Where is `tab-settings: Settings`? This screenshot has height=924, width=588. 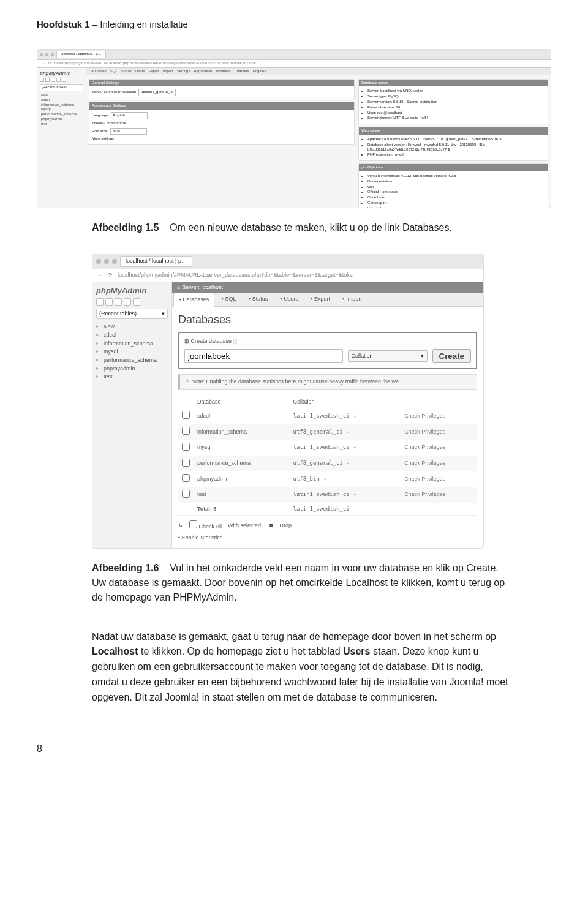
tab-settings: Settings is located at coordinates (184, 72).